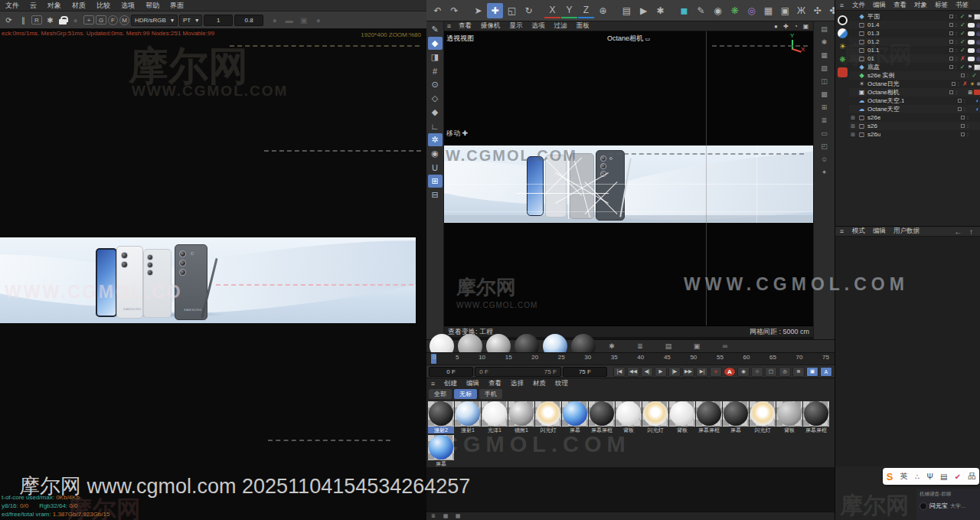 The height and width of the screenshot is (520, 980). What do you see at coordinates (914, 126) in the screenshot?
I see `object-row: ⊞ ▢ s26 :` at bounding box center [914, 126].